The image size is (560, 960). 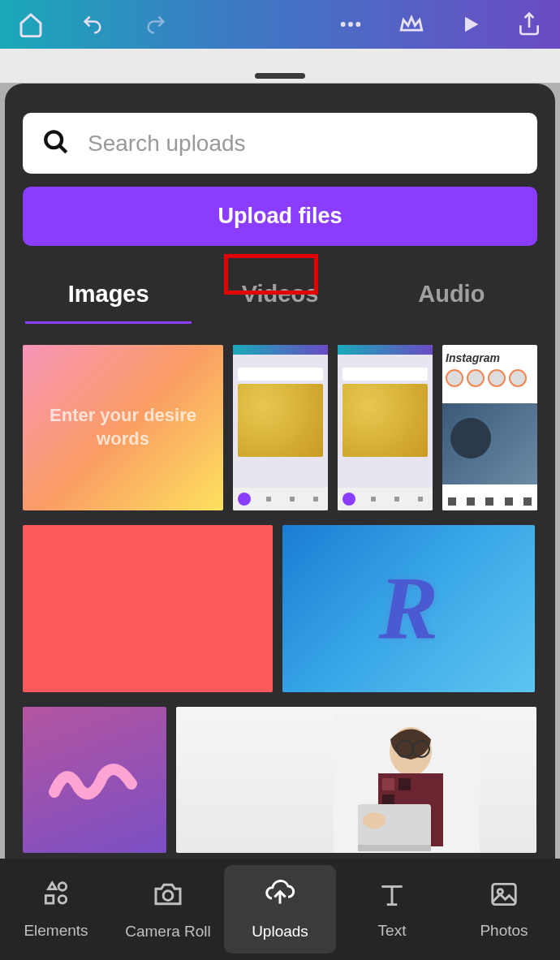 What do you see at coordinates (409, 609) in the screenshot?
I see `thumbnail-letter: R` at bounding box center [409, 609].